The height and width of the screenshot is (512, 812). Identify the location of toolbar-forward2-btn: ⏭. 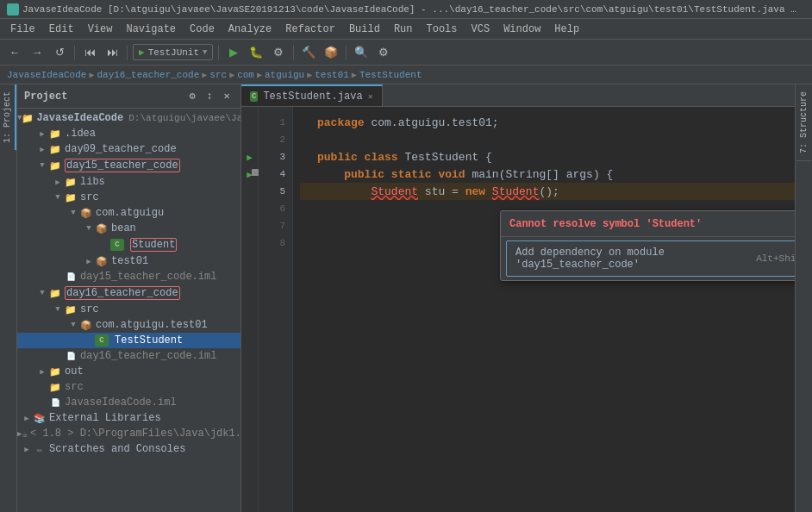
(112, 53).